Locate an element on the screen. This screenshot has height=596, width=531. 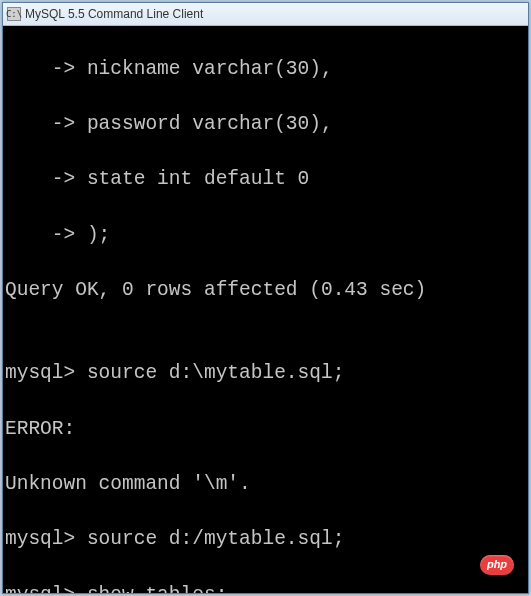
window-title: MySQL 5.5 Command Line Client is located at coordinates (114, 14).